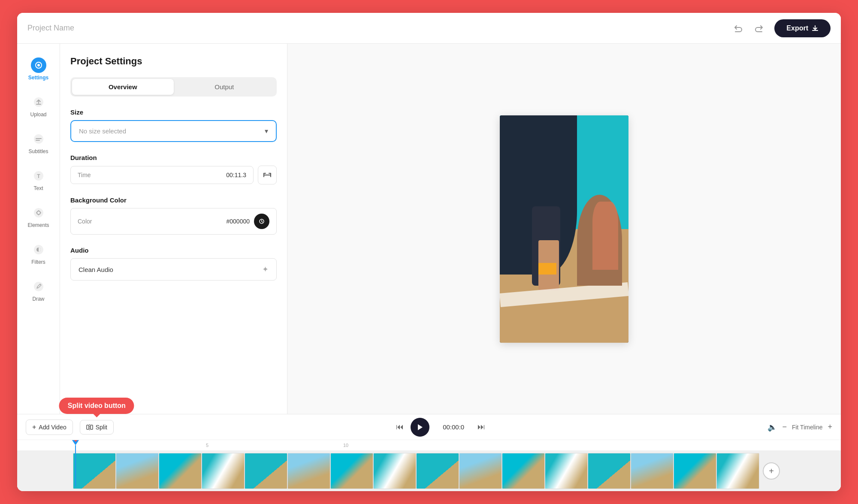 This screenshot has height=504, width=858. I want to click on clean-audio-label: Clean Audio, so click(96, 269).